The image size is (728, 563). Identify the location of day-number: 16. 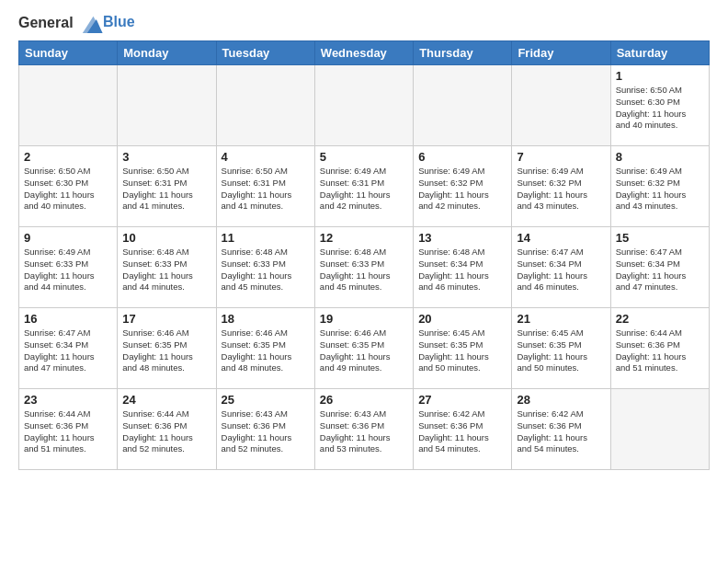
(68, 318).